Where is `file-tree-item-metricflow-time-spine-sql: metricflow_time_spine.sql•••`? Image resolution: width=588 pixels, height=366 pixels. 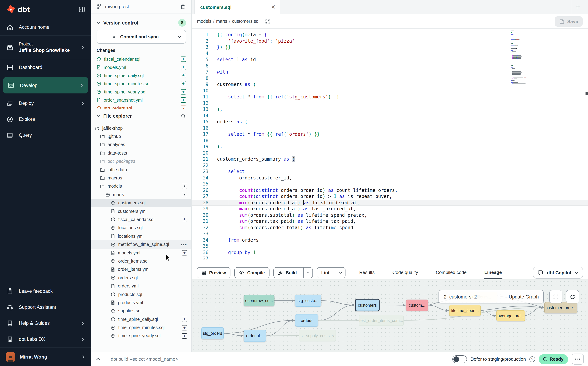 file-tree-item-metricflow-time-spine-sql: metricflow_time_spine.sql••• is located at coordinates (141, 244).